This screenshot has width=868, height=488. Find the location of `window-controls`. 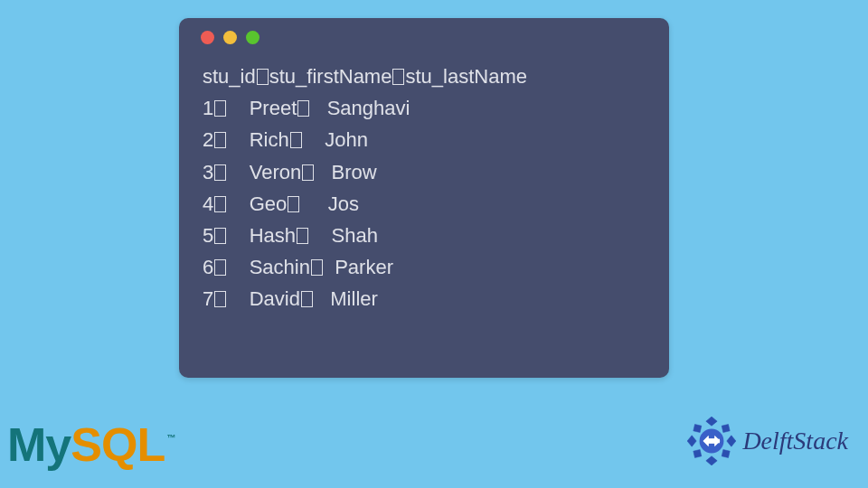

window-controls is located at coordinates (427, 38).